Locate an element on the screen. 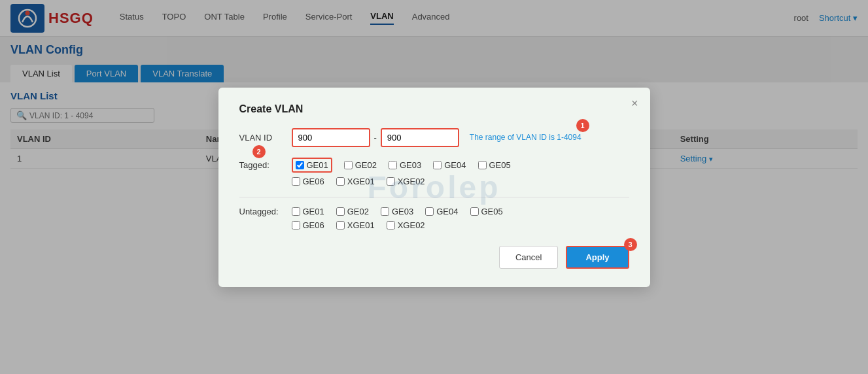 This screenshot has height=374, width=868. untagged-ports-group-2: GE06 XGE01 XGE02 is located at coordinates (358, 225).